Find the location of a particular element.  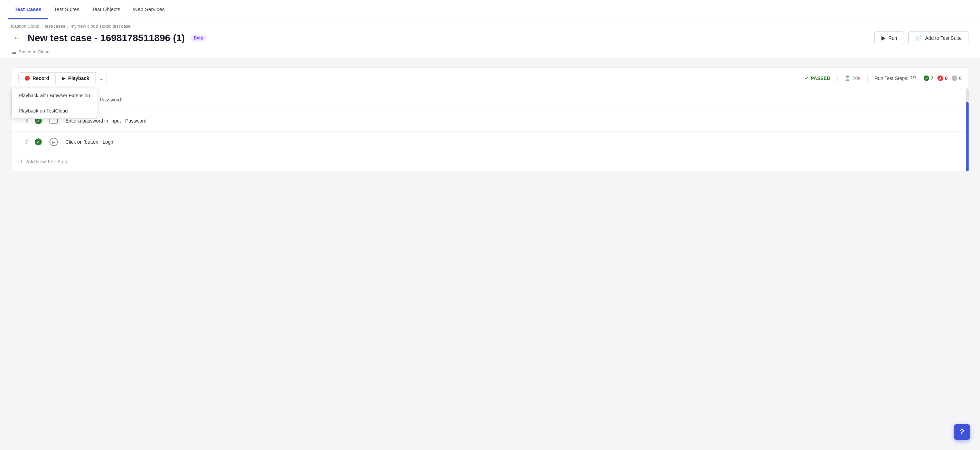

passed-label: PASSED is located at coordinates (821, 78).